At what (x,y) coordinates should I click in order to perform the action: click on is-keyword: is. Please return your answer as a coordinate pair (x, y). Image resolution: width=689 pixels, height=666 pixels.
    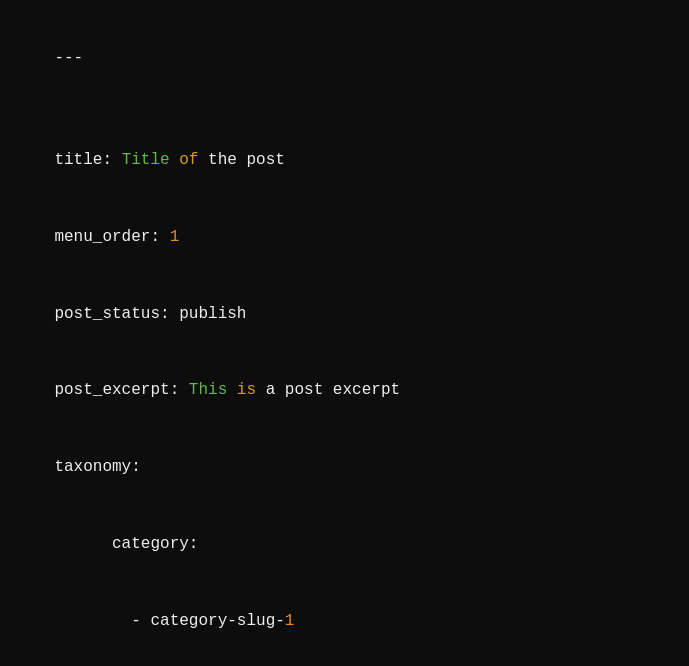
    Looking at the image, I should click on (246, 390).